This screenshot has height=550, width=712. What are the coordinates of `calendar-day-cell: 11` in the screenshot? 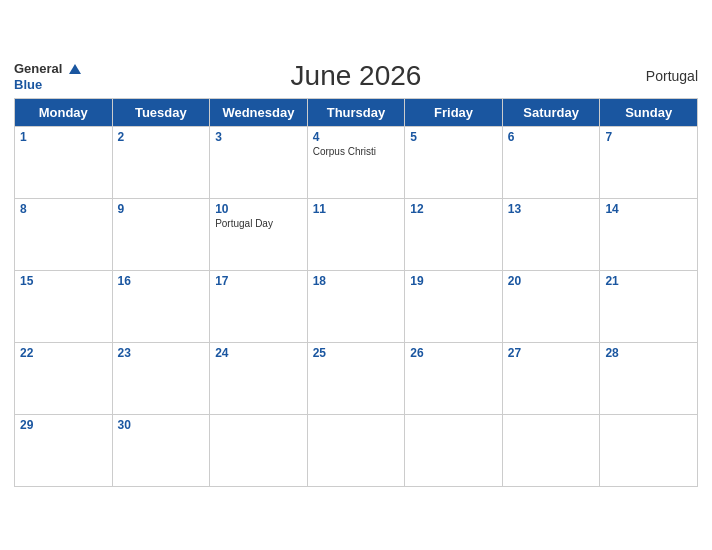 It's located at (356, 234).